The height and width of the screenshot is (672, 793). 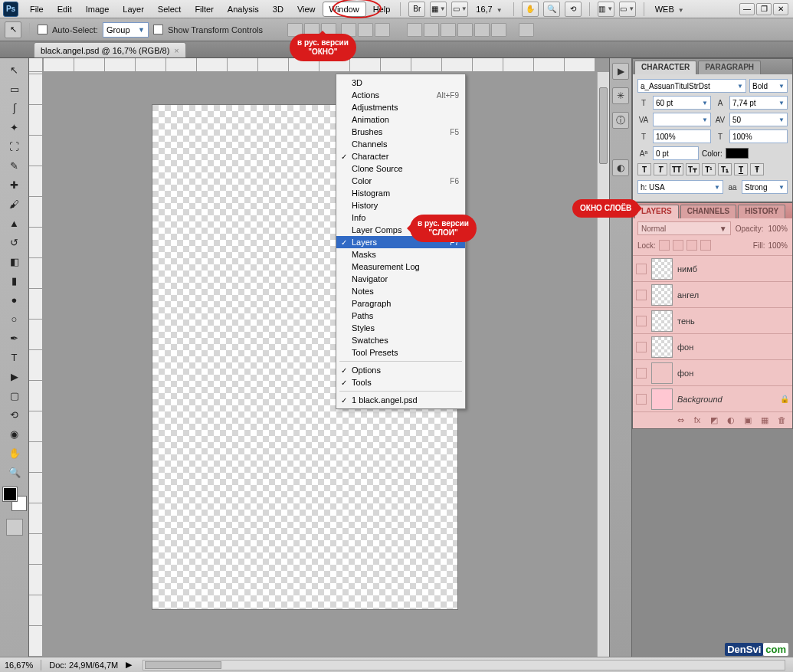 What do you see at coordinates (460, 9) in the screenshot?
I see `screen-mode-button: ▭▼` at bounding box center [460, 9].